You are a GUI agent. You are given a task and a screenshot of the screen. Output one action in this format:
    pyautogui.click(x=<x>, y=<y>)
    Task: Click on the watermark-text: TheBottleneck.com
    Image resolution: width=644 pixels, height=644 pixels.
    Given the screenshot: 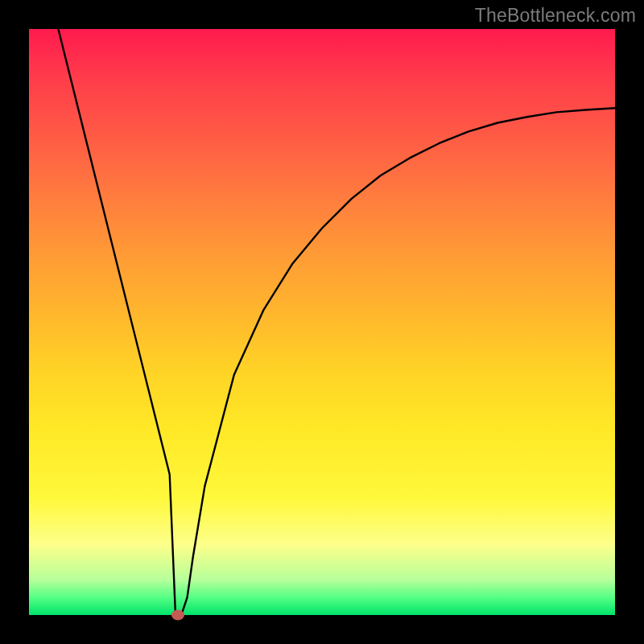 What is the action you would take?
    pyautogui.click(x=555, y=16)
    